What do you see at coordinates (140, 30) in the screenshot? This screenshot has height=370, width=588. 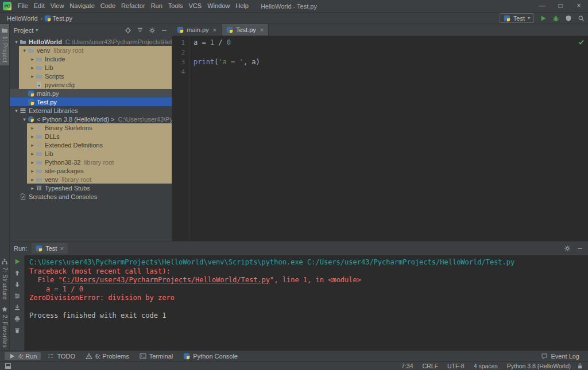 I see `view-options-icon` at bounding box center [140, 30].